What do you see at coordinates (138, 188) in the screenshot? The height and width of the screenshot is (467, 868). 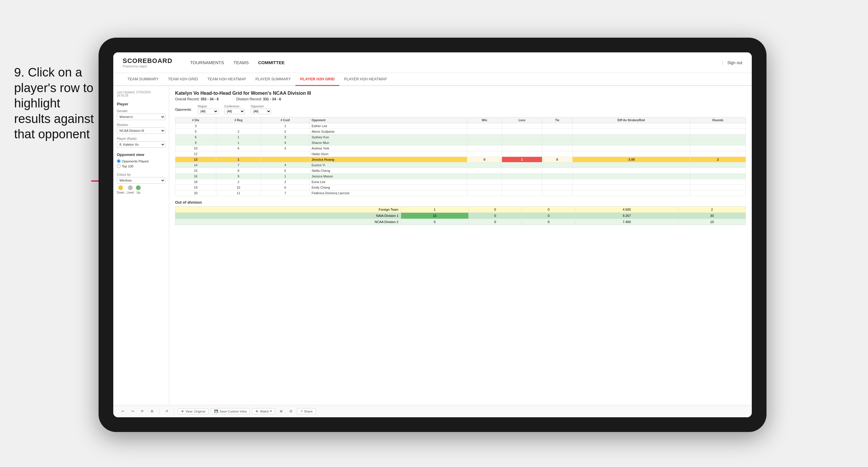 I see `colour-dot-up` at bounding box center [138, 188].